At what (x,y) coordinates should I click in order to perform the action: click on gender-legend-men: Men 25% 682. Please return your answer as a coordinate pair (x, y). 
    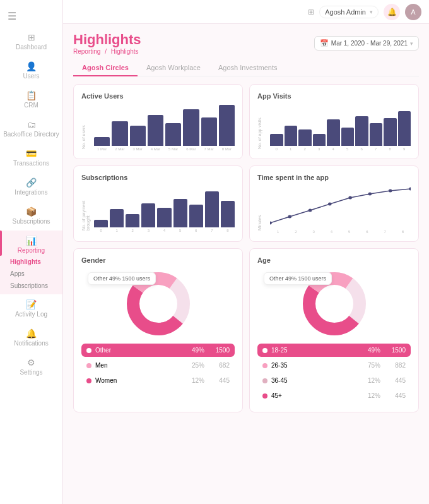
    Looking at the image, I should click on (158, 365).